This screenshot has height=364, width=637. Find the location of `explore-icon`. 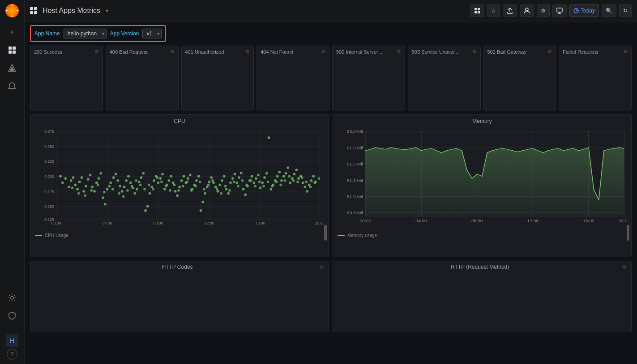

explore-icon is located at coordinates (12, 68).